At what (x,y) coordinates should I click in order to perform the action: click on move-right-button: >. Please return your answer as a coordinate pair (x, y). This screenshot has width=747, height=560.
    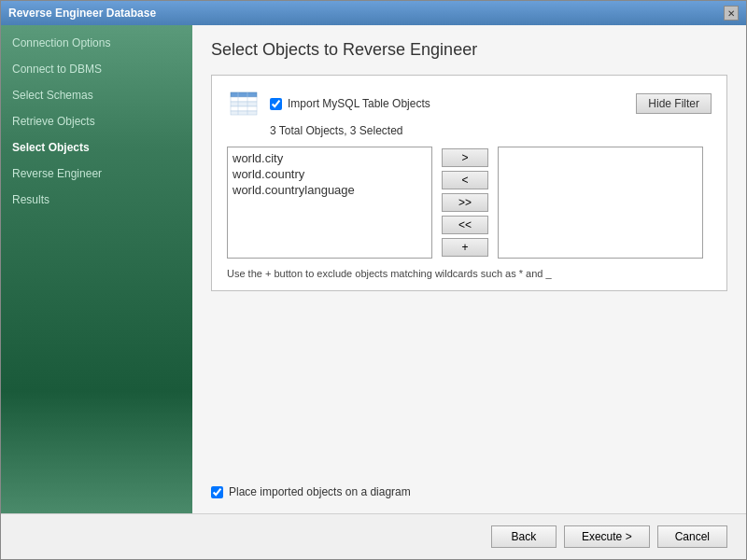
    Looking at the image, I should click on (465, 158).